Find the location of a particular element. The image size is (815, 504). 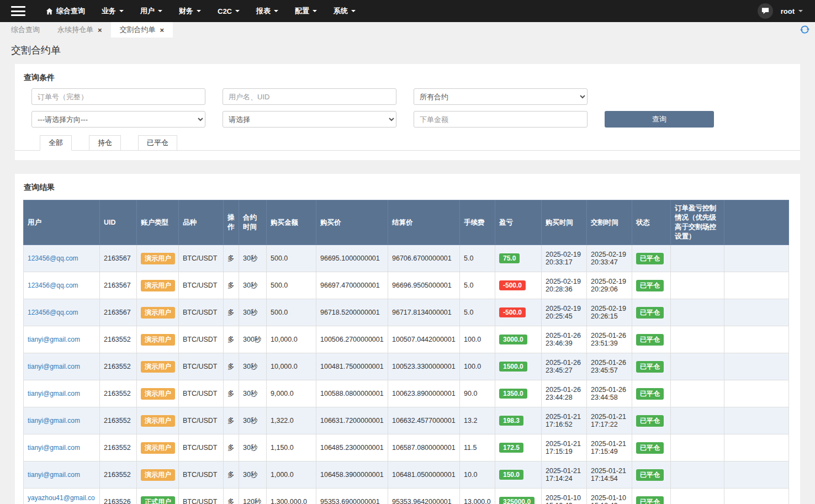

column-header-0: 用户 is located at coordinates (62, 223).